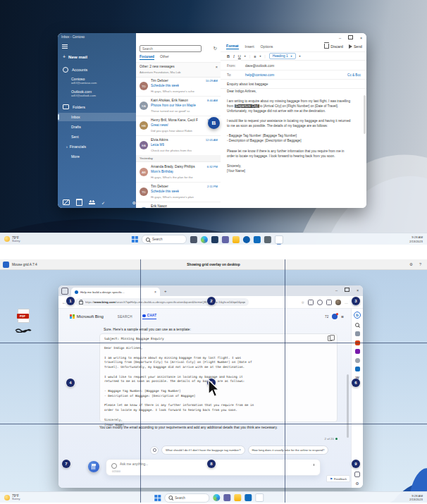  What do you see at coordinates (354, 75) in the screenshot?
I see `cc-bcc-button: Cc & Bcc` at bounding box center [354, 75].